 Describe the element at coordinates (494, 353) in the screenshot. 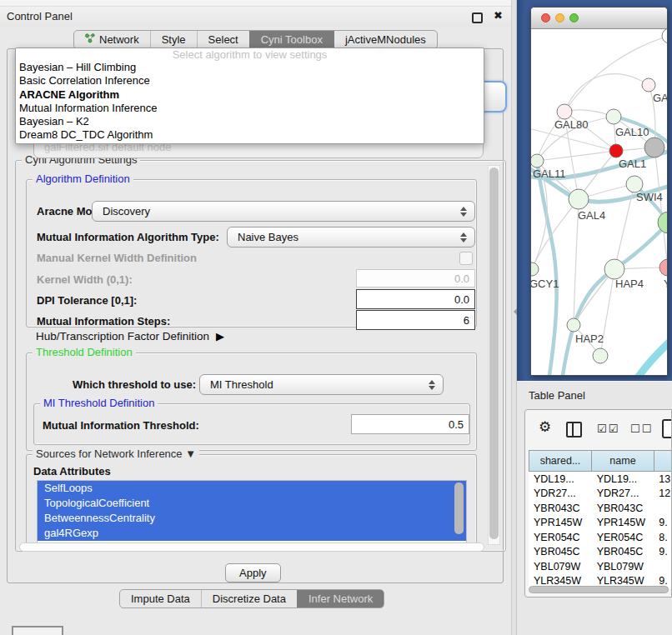

I see `settings-scrollbar-thumb` at that location.